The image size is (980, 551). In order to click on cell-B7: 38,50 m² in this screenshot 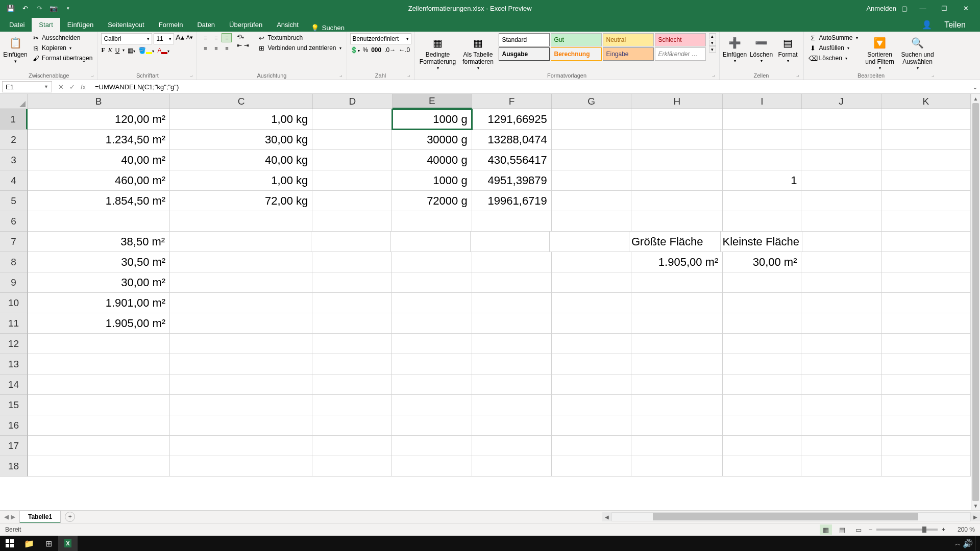, I will do `click(99, 242)`.